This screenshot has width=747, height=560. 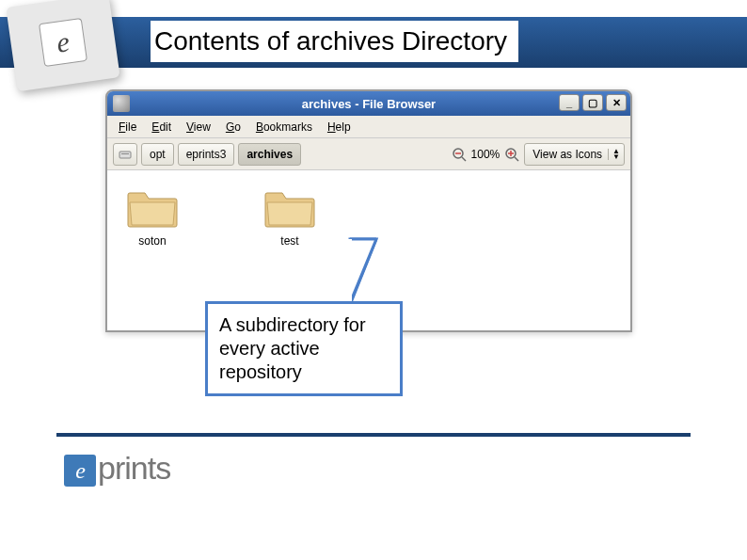 I want to click on folder-test: test, so click(x=290, y=217).